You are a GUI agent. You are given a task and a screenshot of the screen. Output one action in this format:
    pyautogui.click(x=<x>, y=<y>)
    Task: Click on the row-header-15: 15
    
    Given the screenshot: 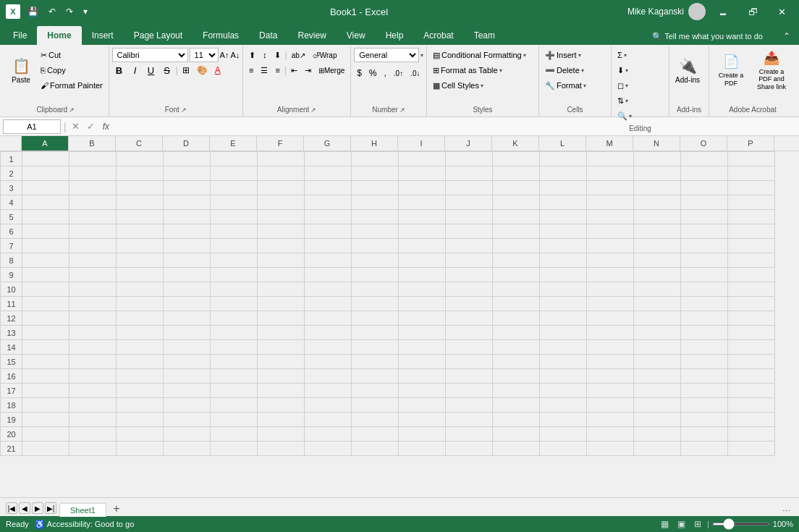 What is the action you would take?
    pyautogui.click(x=12, y=362)
    